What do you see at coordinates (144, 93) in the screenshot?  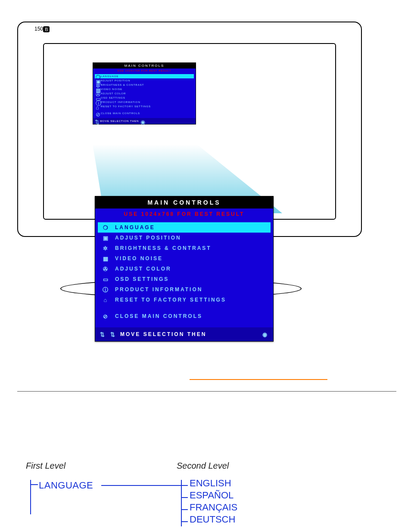 I see `osd-item: ✇ADJUST COLOR` at bounding box center [144, 93].